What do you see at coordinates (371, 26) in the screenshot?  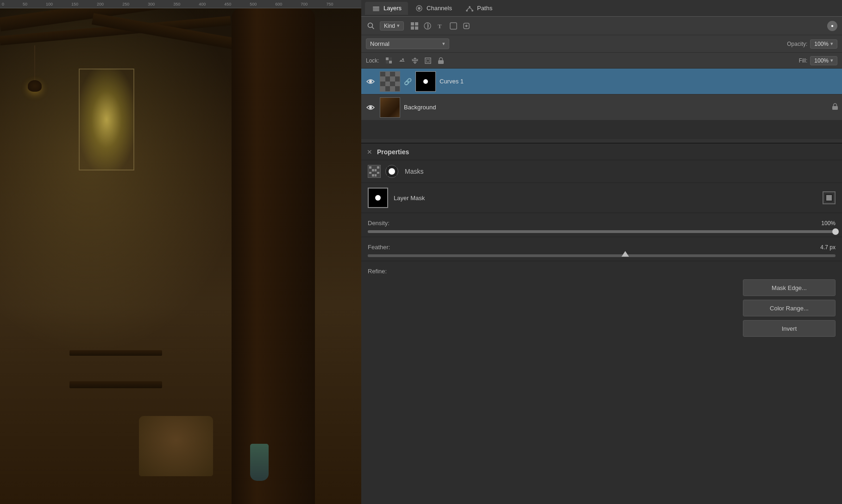 I see `search-icon` at bounding box center [371, 26].